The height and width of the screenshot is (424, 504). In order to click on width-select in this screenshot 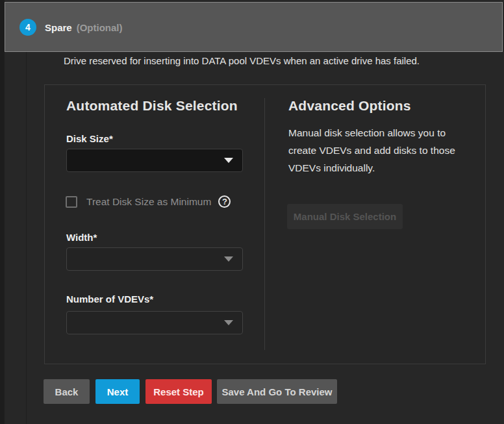, I will do `click(155, 259)`.